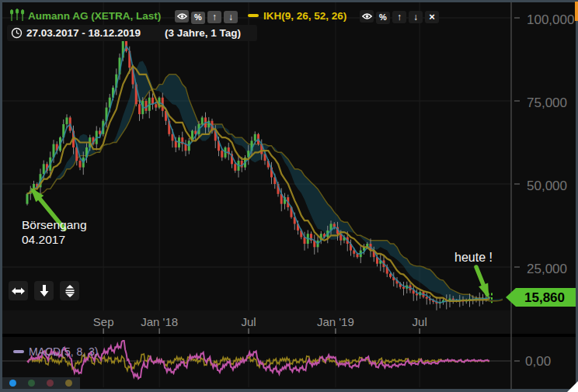 The image size is (578, 392). Describe the element at coordinates (19, 352) in the screenshot. I see `macd-swatch` at that location.